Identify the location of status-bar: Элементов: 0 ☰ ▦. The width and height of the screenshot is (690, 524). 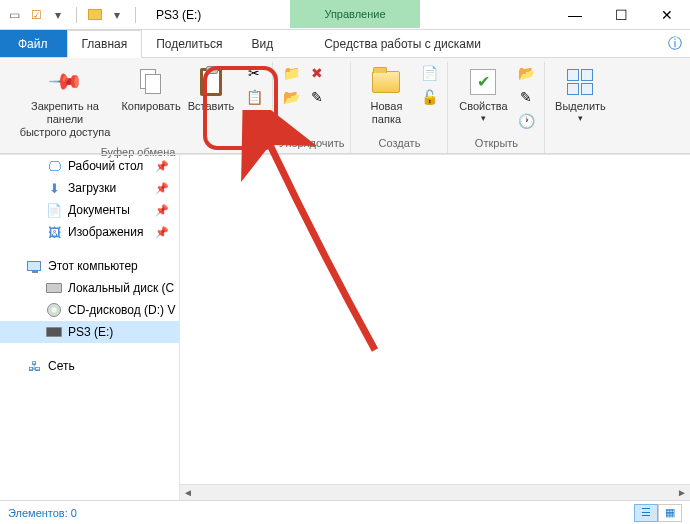
(345, 512).